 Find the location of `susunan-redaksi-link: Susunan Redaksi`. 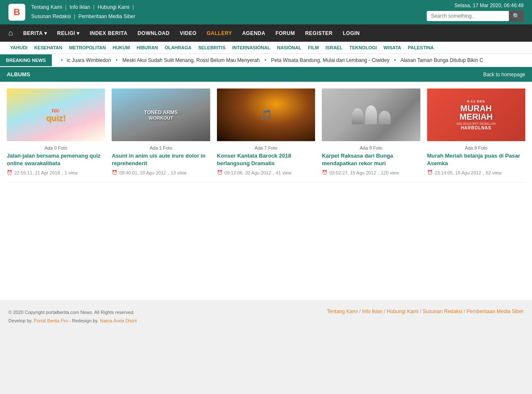

susunan-redaksi-link: Susunan Redaksi is located at coordinates (51, 16).